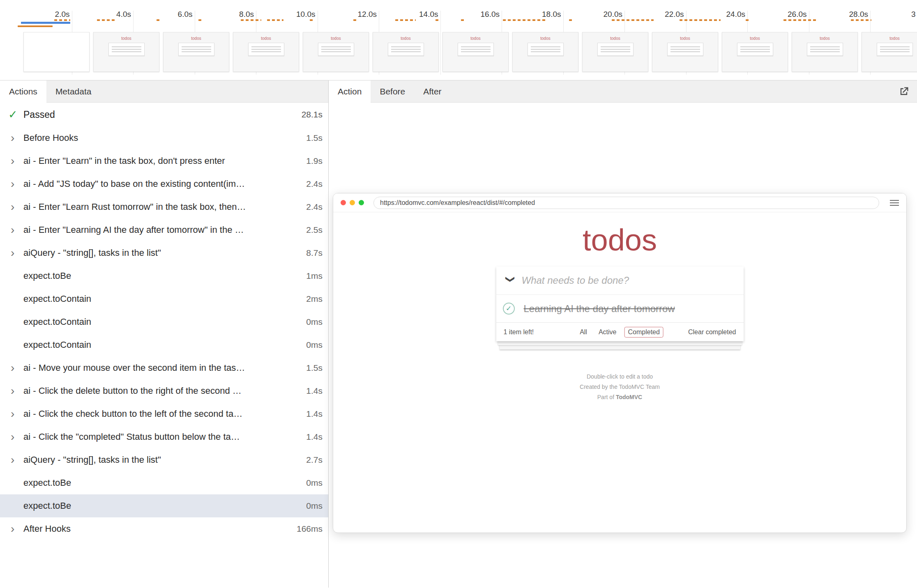  What do you see at coordinates (349, 14) in the screenshot?
I see `time-label: 12.0s` at bounding box center [349, 14].